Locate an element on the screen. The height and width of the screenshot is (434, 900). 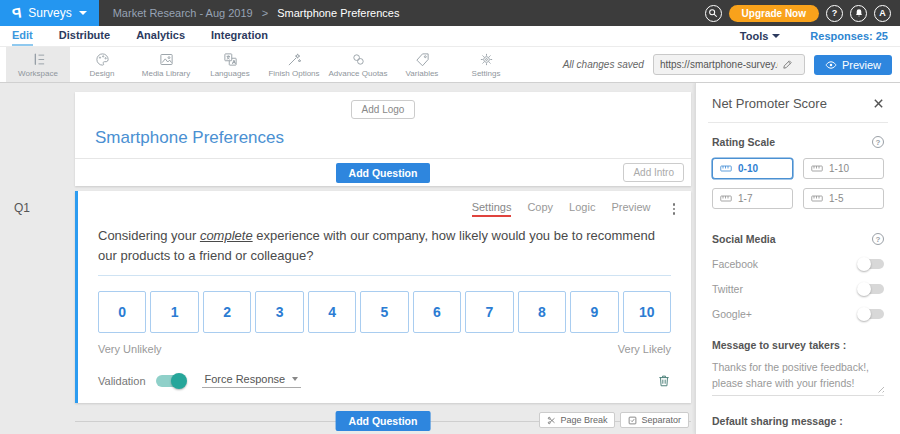
preview-button: Preview is located at coordinates (853, 65).